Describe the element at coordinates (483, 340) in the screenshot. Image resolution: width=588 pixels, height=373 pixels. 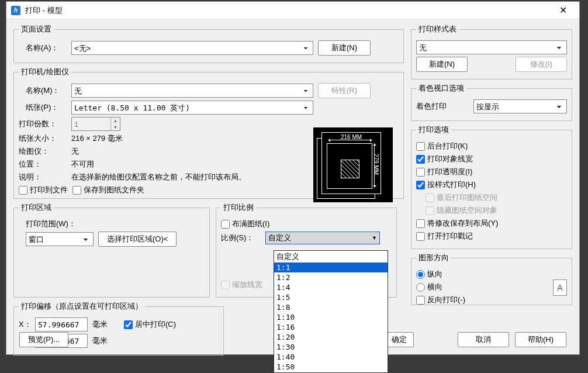
I see `cancel-button: 取消` at that location.